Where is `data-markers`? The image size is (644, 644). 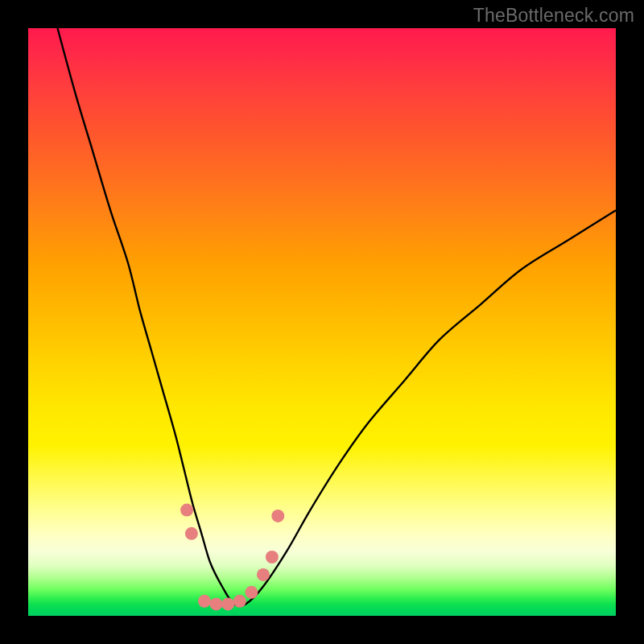
data-markers is located at coordinates (232, 557).